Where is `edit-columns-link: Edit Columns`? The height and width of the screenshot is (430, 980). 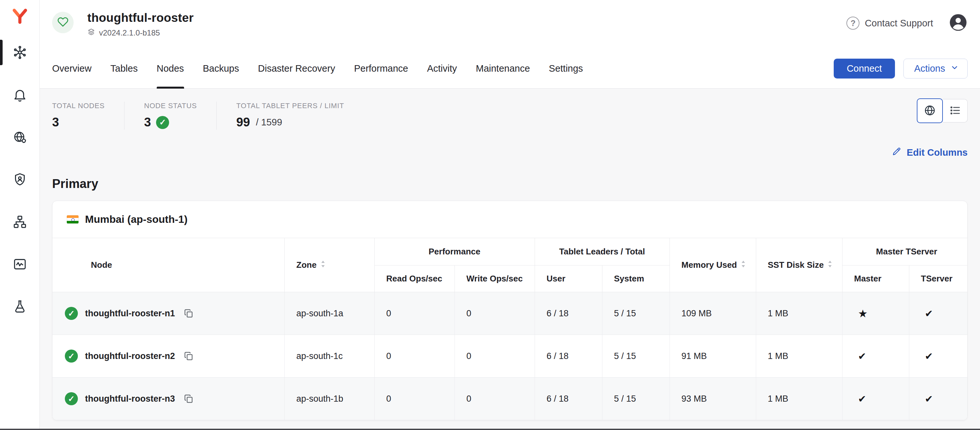 edit-columns-link: Edit Columns is located at coordinates (930, 153).